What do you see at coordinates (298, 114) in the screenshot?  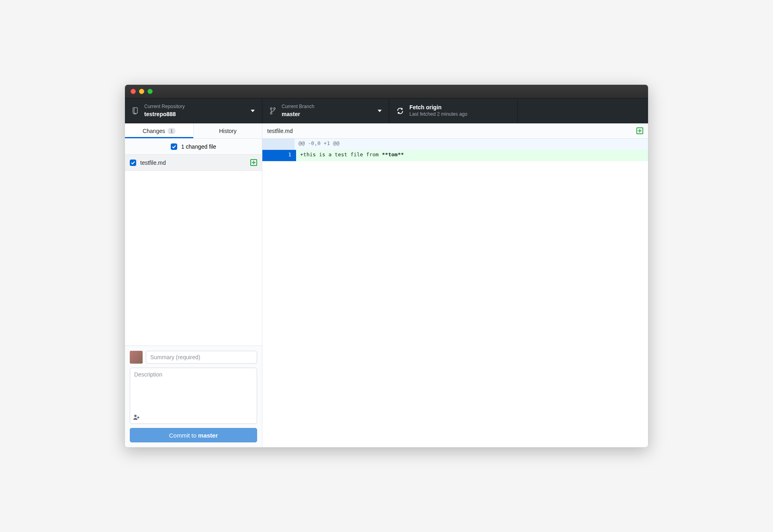 I see `branch-name: master` at bounding box center [298, 114].